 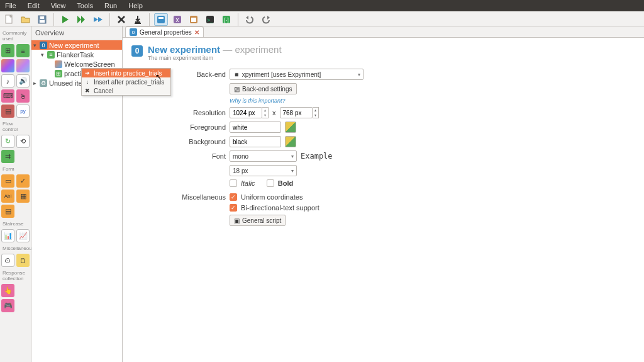 What do you see at coordinates (26, 20) in the screenshot?
I see `open-file-icon` at bounding box center [26, 20].